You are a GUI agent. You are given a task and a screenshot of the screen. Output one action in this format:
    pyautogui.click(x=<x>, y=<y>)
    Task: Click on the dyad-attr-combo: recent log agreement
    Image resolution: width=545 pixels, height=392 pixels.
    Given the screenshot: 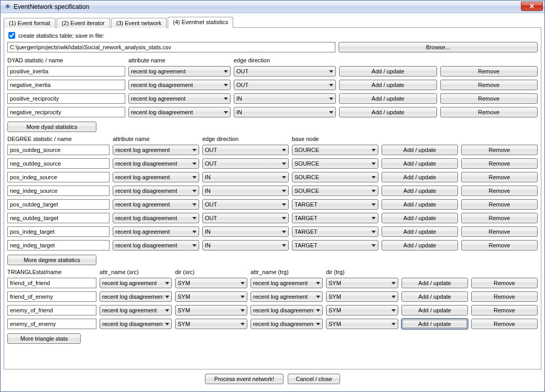 What is the action you would take?
    pyautogui.click(x=179, y=71)
    